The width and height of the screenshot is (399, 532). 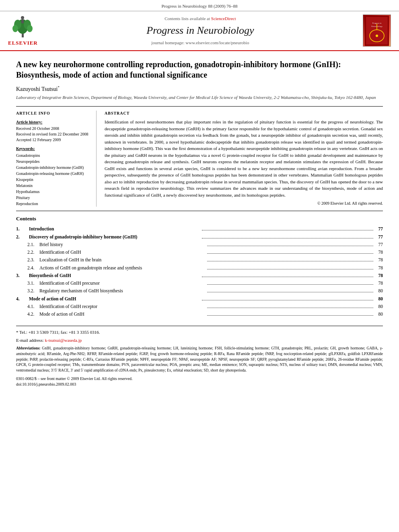 What do you see at coordinates (200, 70) in the screenshot?
I see `article-title: A new key neurohormone controlling repro…` at bounding box center [200, 70].